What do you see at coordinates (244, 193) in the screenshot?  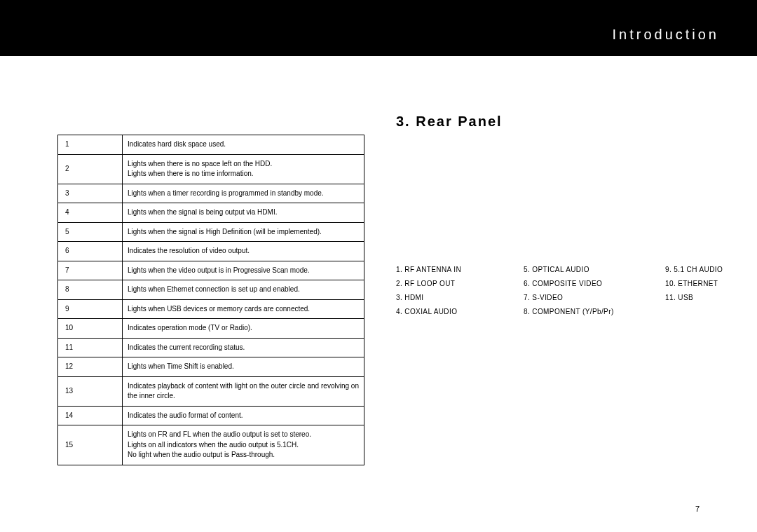 I see `row-description: Lights when a timer recording is program…` at bounding box center [244, 193].